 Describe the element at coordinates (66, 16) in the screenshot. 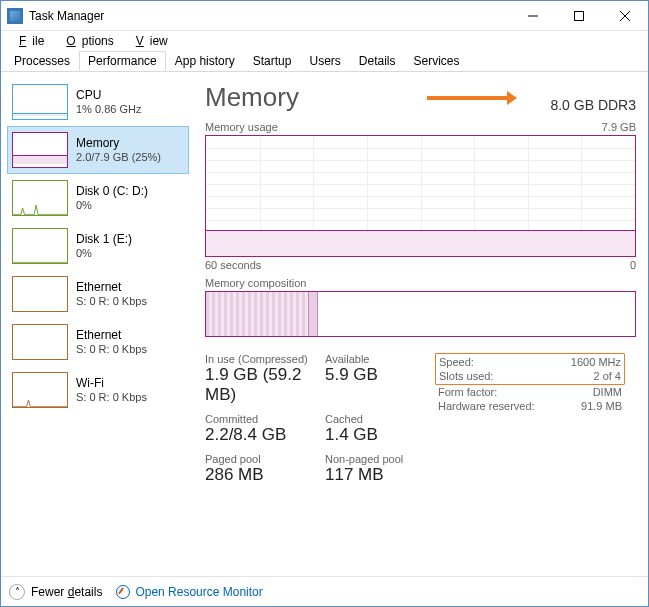

I see `window-title: Task Manager` at that location.